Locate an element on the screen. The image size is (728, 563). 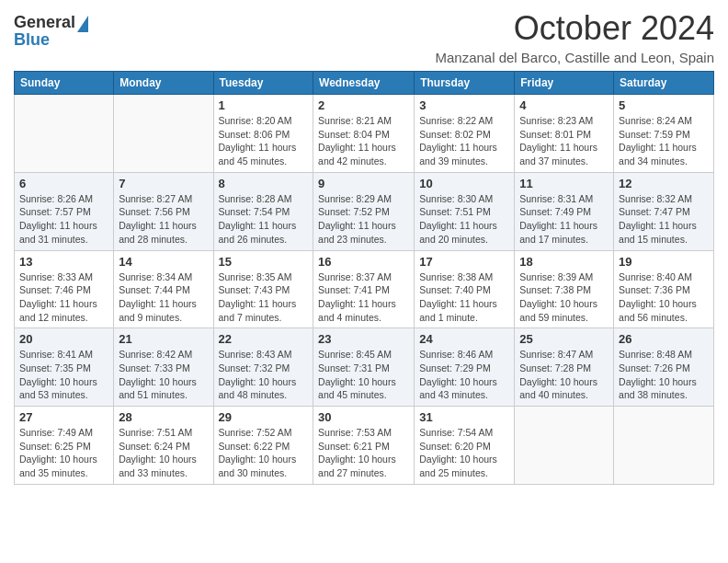
day-number: 9 is located at coordinates (364, 184).